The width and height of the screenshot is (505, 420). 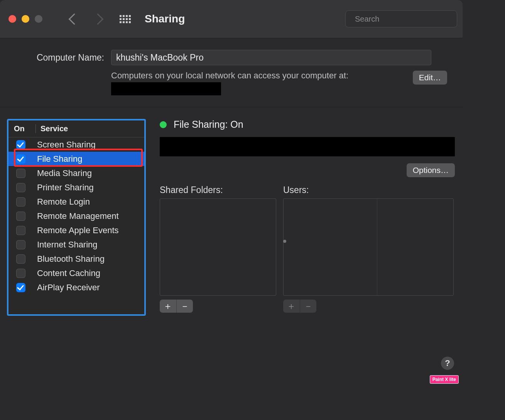 I want to click on service-label: File Sharing, so click(x=59, y=159).